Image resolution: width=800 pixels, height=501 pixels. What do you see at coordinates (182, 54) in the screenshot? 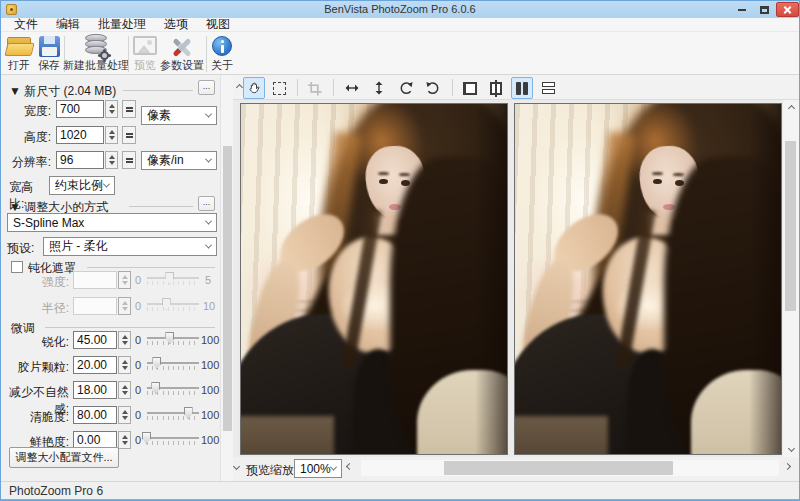
I see `settings-button: 参数设置` at bounding box center [182, 54].